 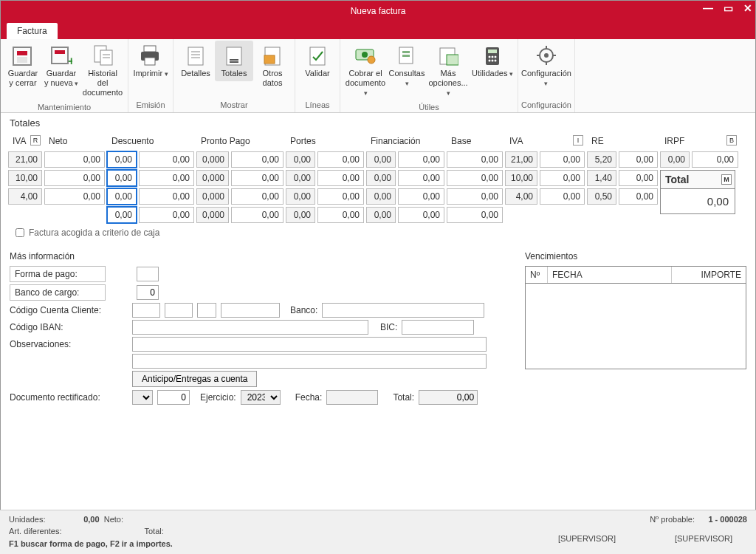 I want to click on totales-title: Totales, so click(x=378, y=121).